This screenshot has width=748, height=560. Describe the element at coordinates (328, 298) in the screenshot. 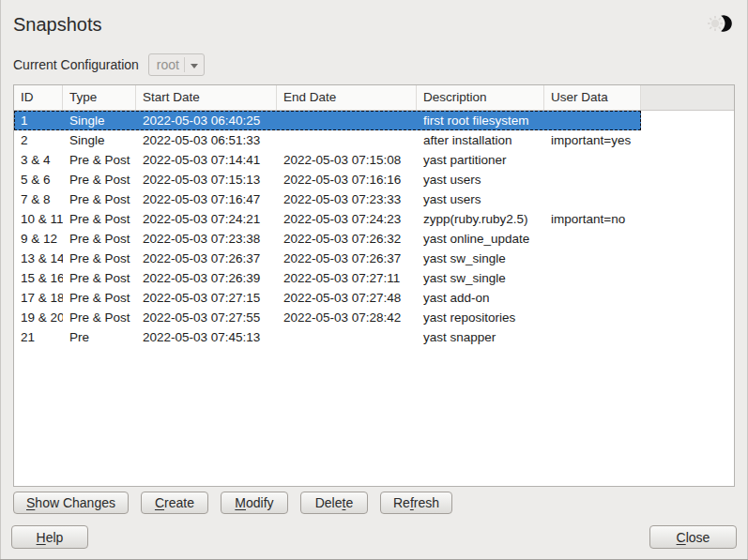

I see `table-row: 17 & 18Pre & Post2022-05-03 07:27:152022…` at that location.